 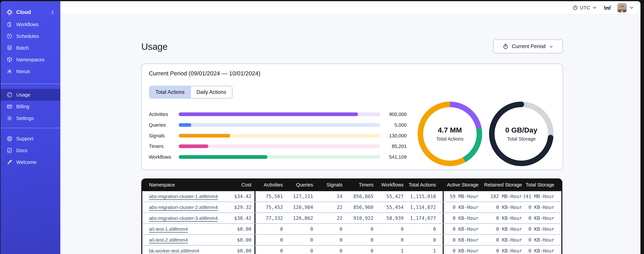 I want to click on avatar-glasses, so click(x=622, y=6).